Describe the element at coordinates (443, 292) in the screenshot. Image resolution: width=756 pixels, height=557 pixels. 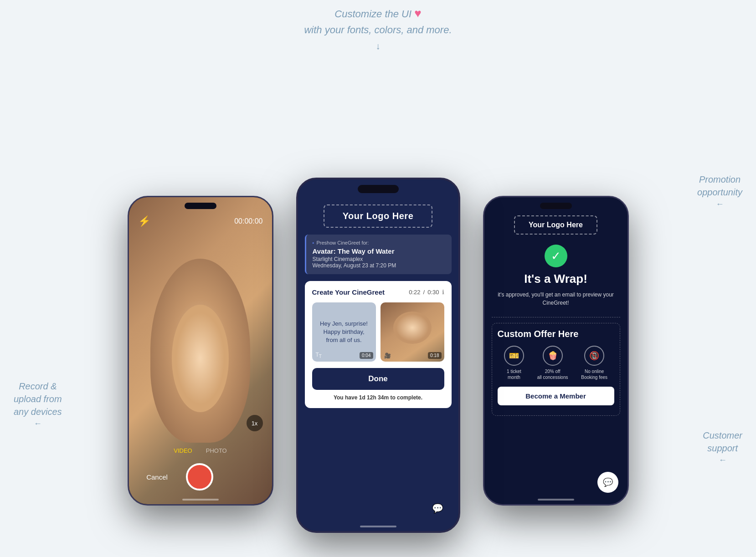
I see `info-icon: ℹ` at that location.